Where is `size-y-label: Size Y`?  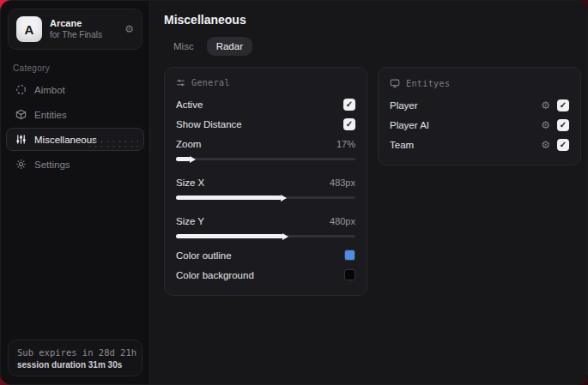
size-y-label: Size Y is located at coordinates (191, 221).